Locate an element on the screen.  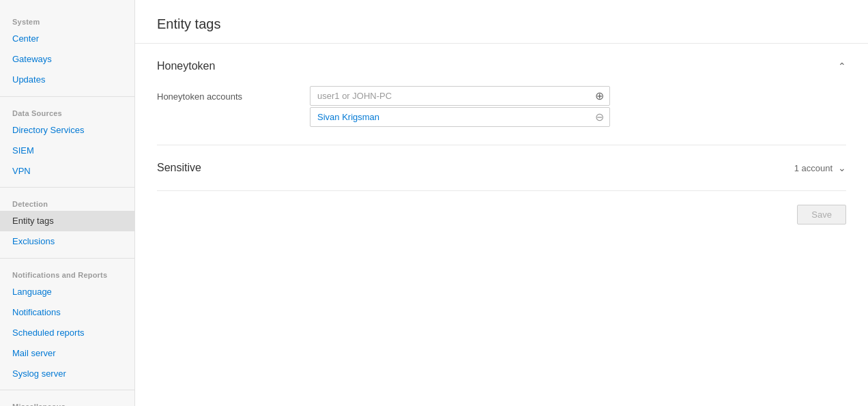
sidebar-section-label-notifications-and-reports: Notifications and Reports is located at coordinates (67, 273).